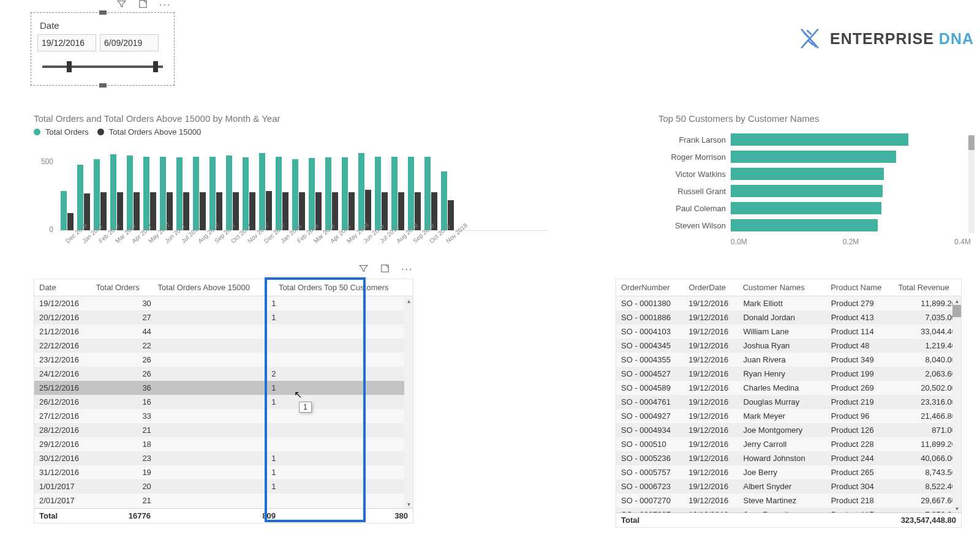 This screenshot has width=980, height=551. What do you see at coordinates (789, 501) in the screenshot?
I see `table-row: SO - 000727019/12/2016Steve MartinezProd…` at bounding box center [789, 501].